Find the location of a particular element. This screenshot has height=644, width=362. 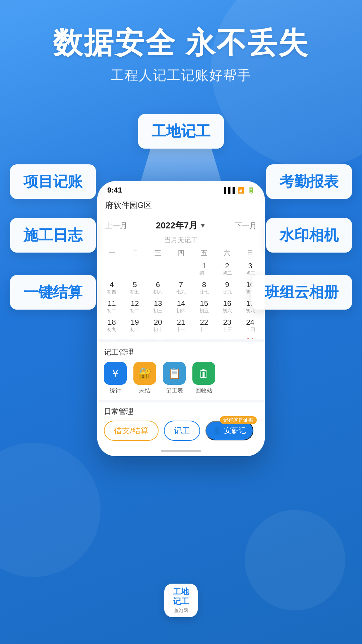

cal-day-1: 1初一 is located at coordinates (204, 269).